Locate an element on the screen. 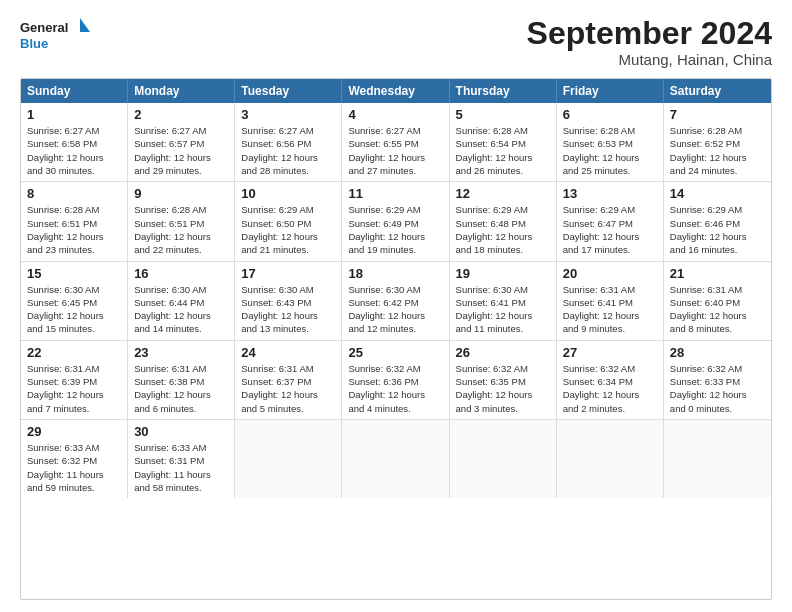 This screenshot has width=792, height=612. calendar-cell: 5Sunrise: 6:28 AM Sunset: 6:54 PM Daylig… is located at coordinates (504, 142).